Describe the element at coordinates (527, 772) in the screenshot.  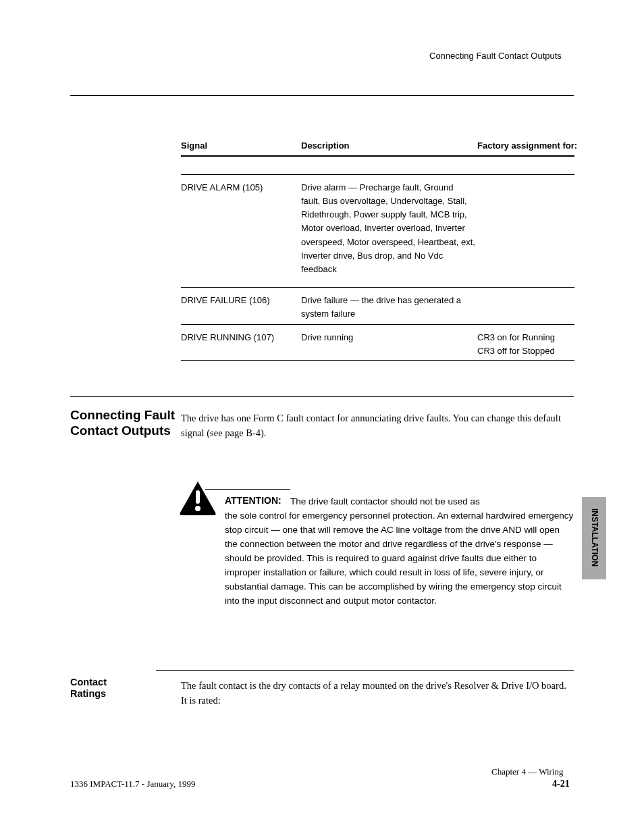
I see `footer-right-line1: Chapter 4 — Wiring` at that location.